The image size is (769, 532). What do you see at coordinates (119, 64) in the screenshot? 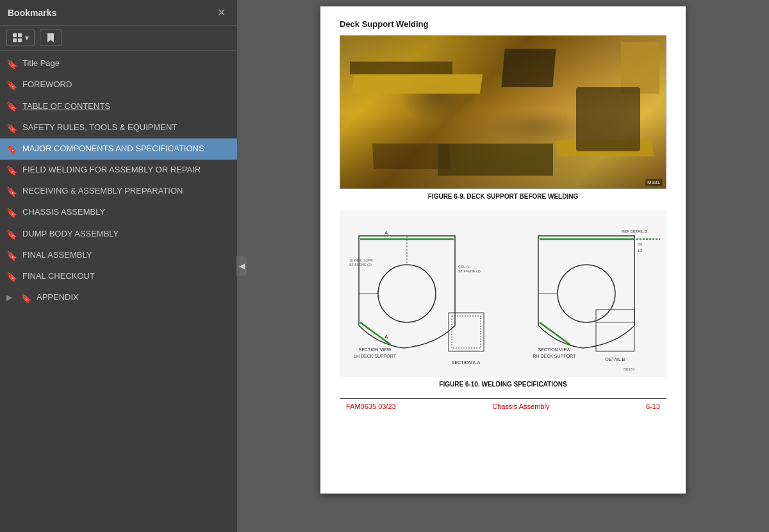
I see `bookmark-item-title-page: 🔖 Title Page` at bounding box center [119, 64].